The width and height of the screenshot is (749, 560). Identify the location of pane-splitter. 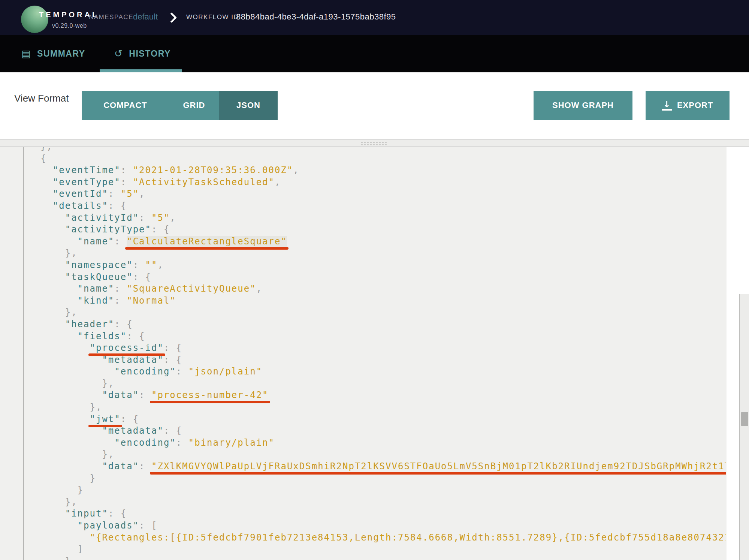
(375, 143).